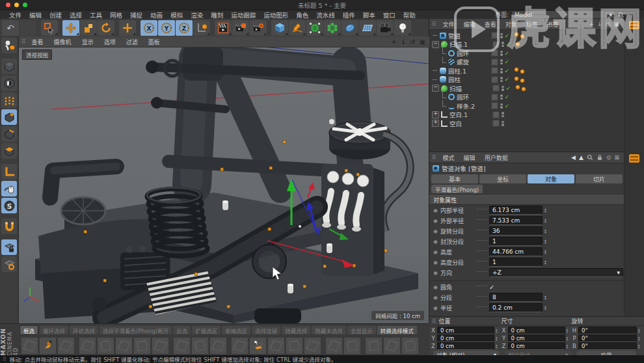 The image size is (644, 363). Describe the element at coordinates (563, 14) in the screenshot. I see `layout-dropdown: Model ▾` at that location.